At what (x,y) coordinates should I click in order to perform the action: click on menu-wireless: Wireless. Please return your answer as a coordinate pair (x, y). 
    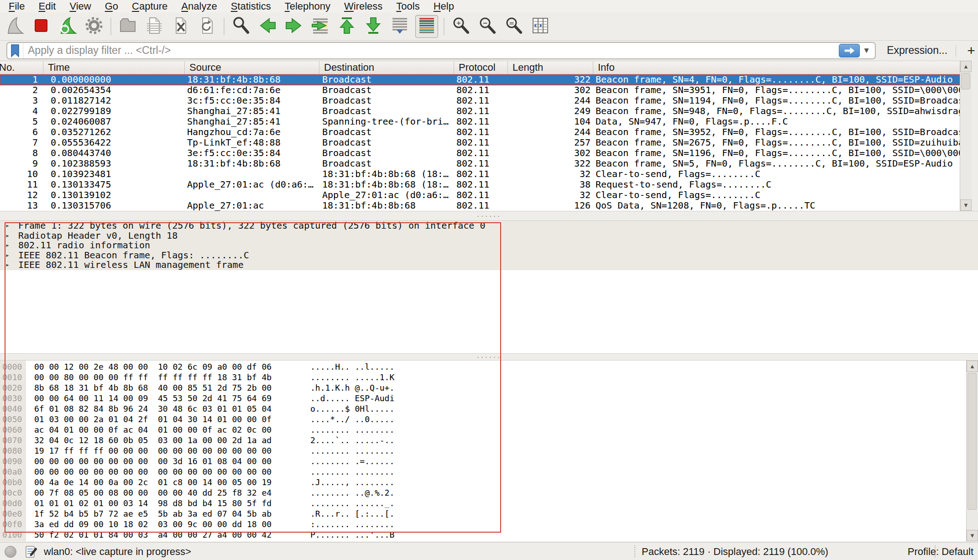
    Looking at the image, I should click on (363, 6).